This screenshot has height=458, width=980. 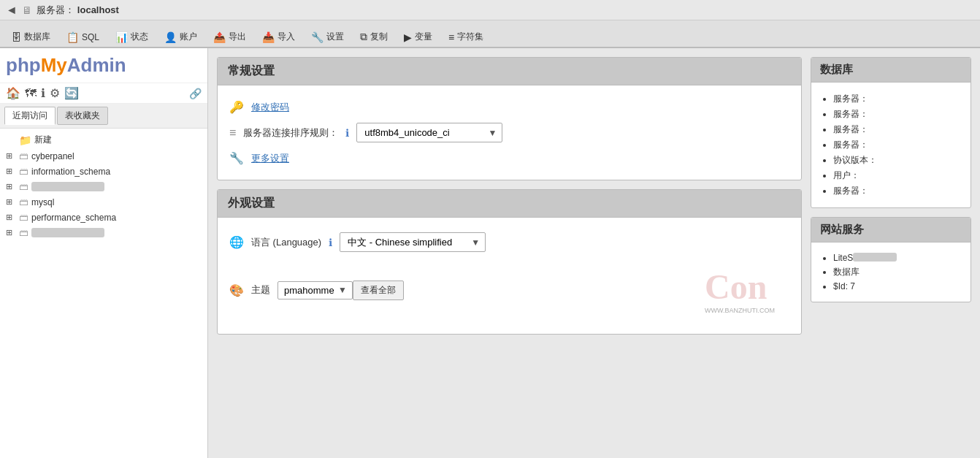 What do you see at coordinates (843, 258) in the screenshot?
I see `website-info-item-0-label: LiteS` at bounding box center [843, 258].